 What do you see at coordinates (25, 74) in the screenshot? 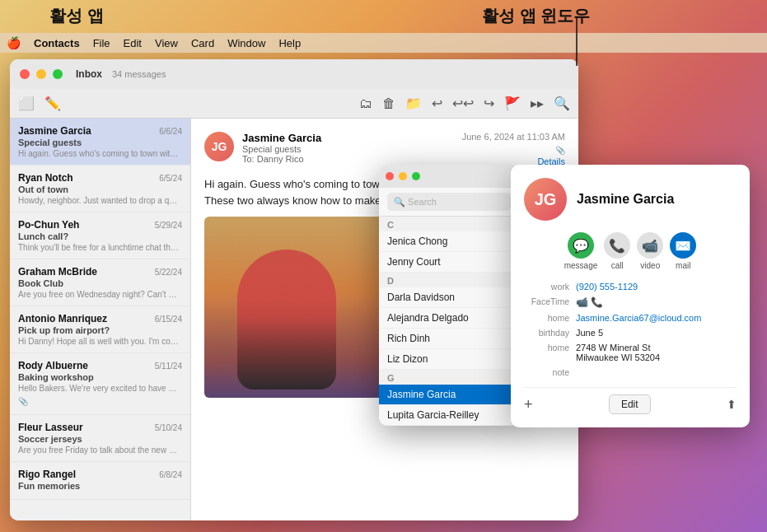
I see `close-button` at bounding box center [25, 74].